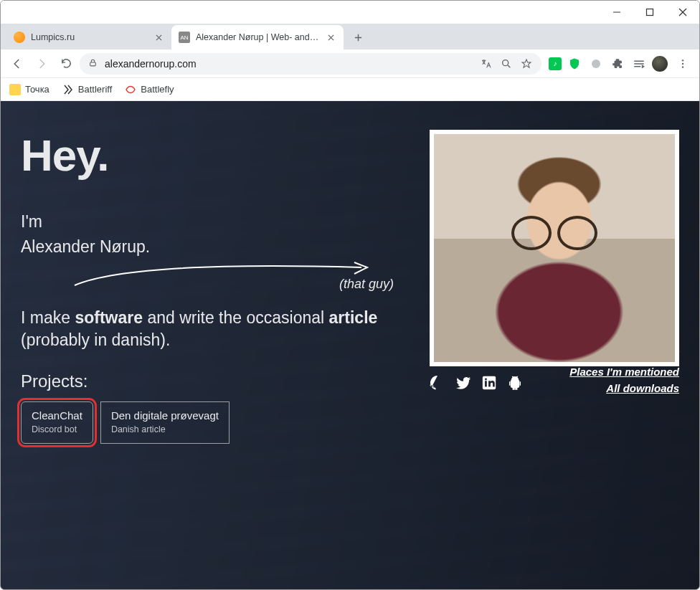  What do you see at coordinates (618, 64) in the screenshot?
I see `extensions-button` at bounding box center [618, 64].